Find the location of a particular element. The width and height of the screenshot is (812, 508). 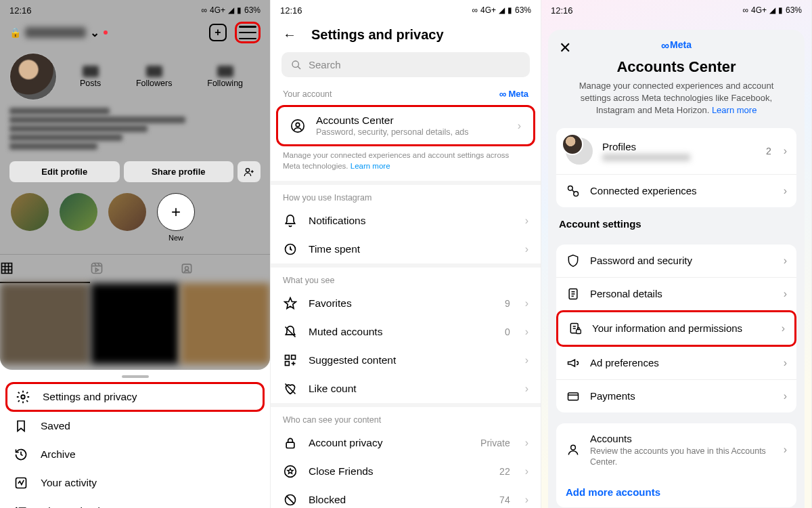

row-accounts: Accounts Review the accounts you have in… is located at coordinates (677, 450).